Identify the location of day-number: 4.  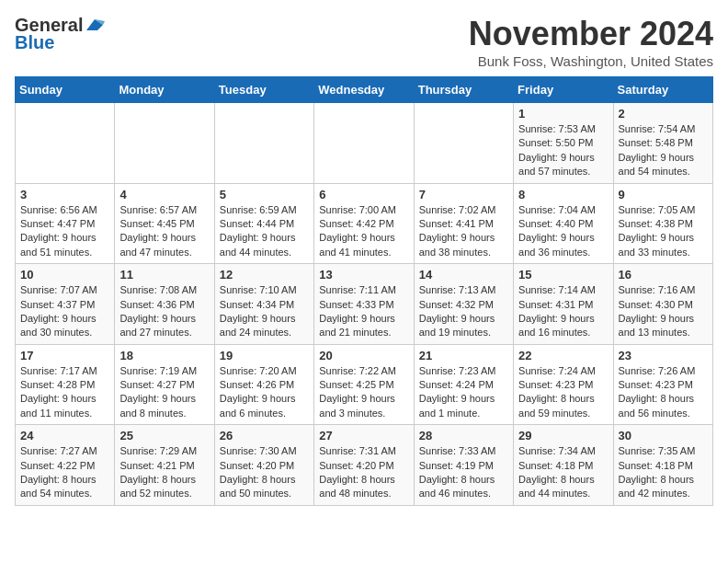
(164, 195).